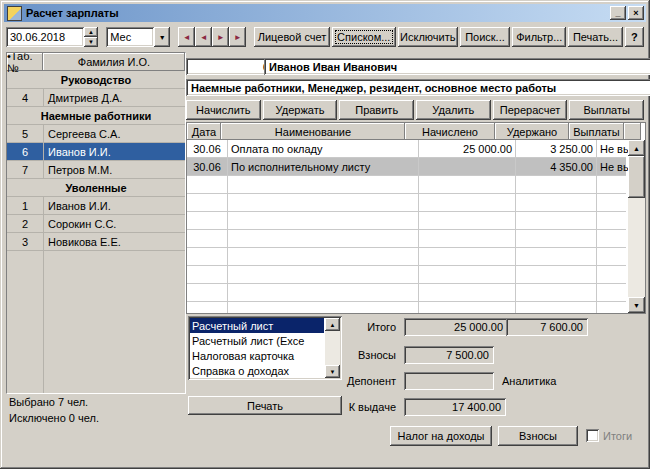 The height and width of the screenshot is (469, 650). I want to click on pay-grid-scrollbar: ▲ ▼, so click(636, 226).